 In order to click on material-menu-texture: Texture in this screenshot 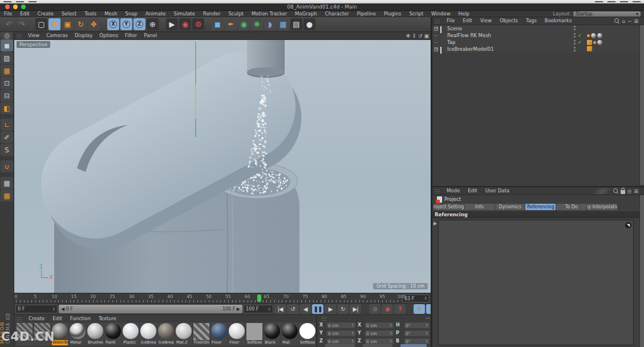, I will do `click(107, 318)`.